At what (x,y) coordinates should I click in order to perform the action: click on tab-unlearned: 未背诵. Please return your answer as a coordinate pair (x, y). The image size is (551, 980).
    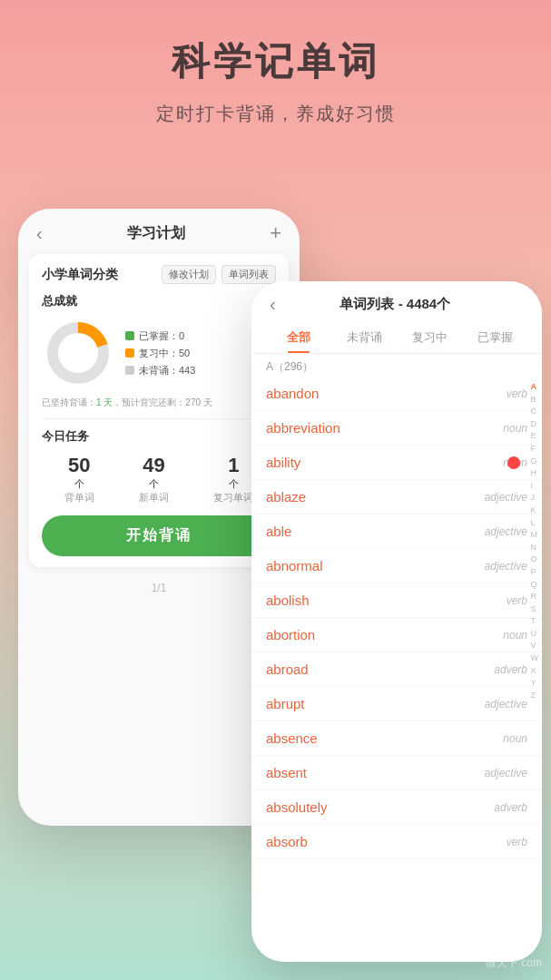
    Looking at the image, I should click on (364, 338).